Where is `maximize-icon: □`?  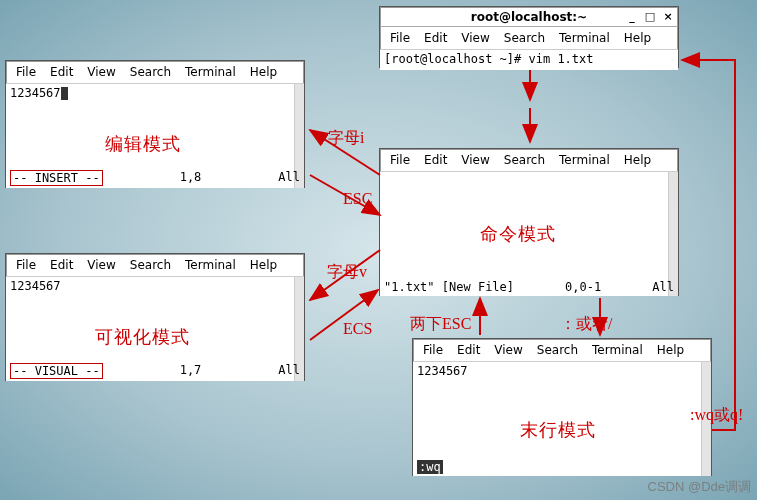 maximize-icon: □ is located at coordinates (650, 17).